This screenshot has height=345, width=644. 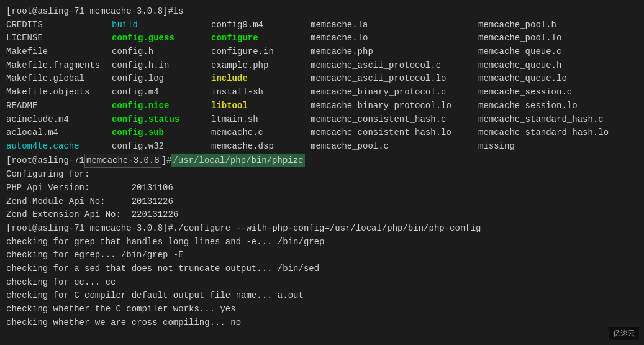 I want to click on conf-line-7: checking whether we are cross compiling.…, so click(x=322, y=323).